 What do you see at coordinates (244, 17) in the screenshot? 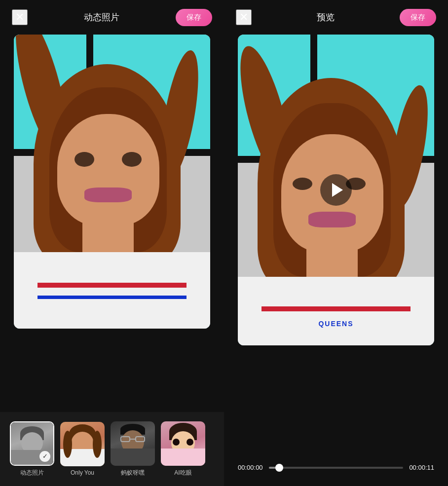
I see `right-close-button: ✕` at bounding box center [244, 17].